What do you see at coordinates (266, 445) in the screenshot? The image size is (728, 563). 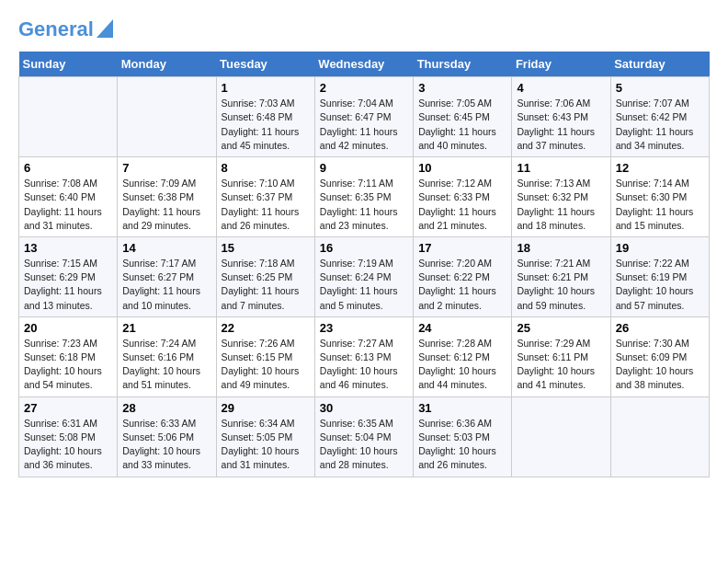 I see `day-info: Sunrise: 6:34 AM Sunset: 5:05 PM Dayligh…` at bounding box center [266, 445].